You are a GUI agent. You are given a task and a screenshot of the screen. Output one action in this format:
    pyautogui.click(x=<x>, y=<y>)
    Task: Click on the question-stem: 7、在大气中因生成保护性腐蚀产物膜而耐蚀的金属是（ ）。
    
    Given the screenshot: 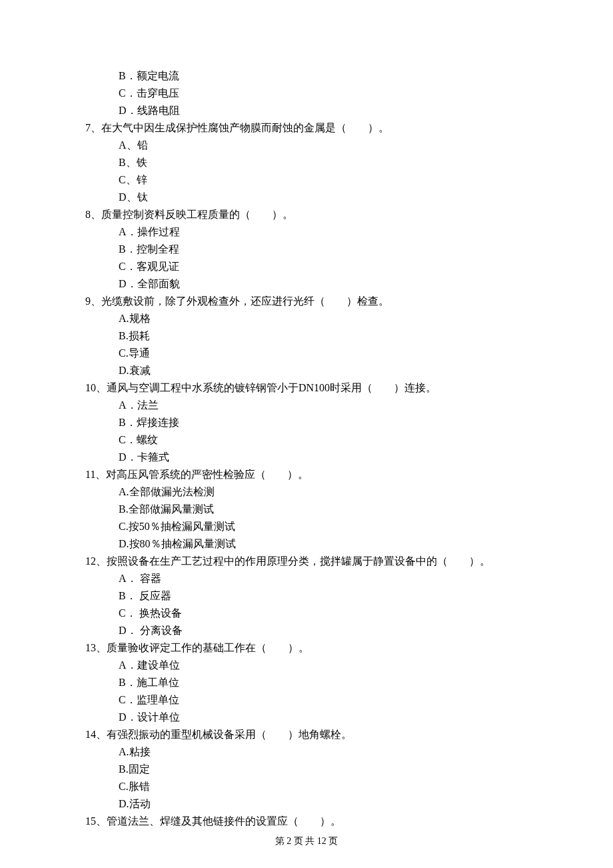 What is the action you would take?
    pyautogui.click(x=306, y=128)
    